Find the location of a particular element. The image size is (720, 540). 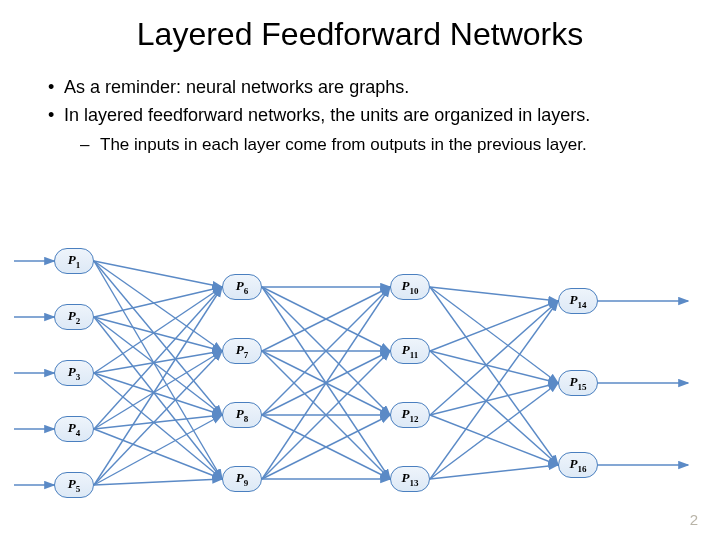

node-label: P2 is located at coordinates (74, 317).